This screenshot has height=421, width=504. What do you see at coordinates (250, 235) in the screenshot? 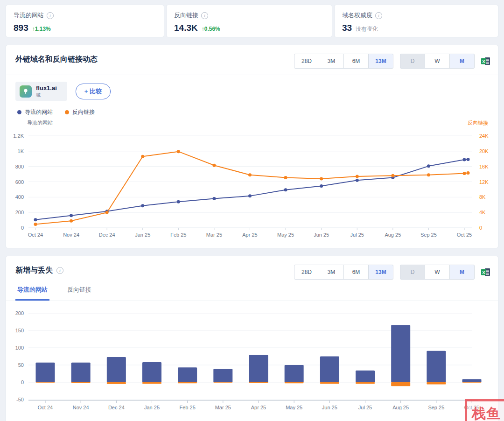
I see `svg-text: Apr 25` at bounding box center [250, 235].